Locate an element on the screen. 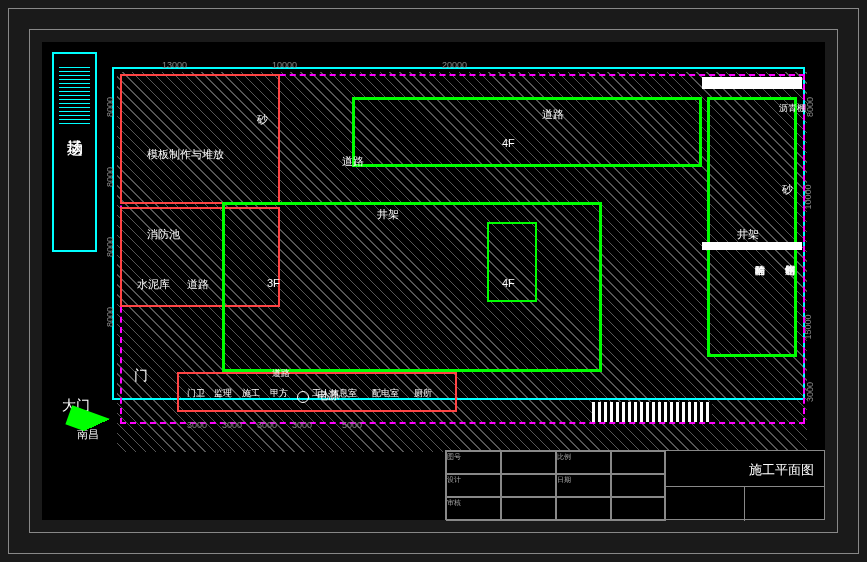 The height and width of the screenshot is (562, 867). tb-cell: 审核 is located at coordinates (474, 509).